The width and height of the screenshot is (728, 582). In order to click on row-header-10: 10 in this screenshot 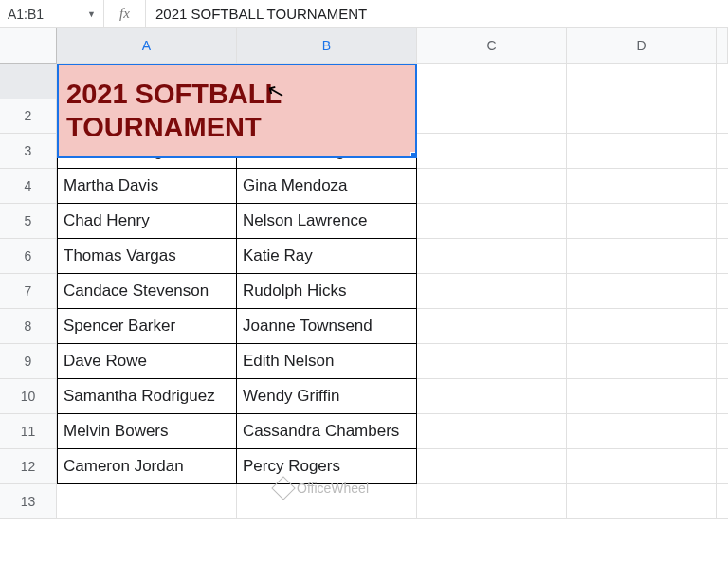, I will do `click(28, 396)`.